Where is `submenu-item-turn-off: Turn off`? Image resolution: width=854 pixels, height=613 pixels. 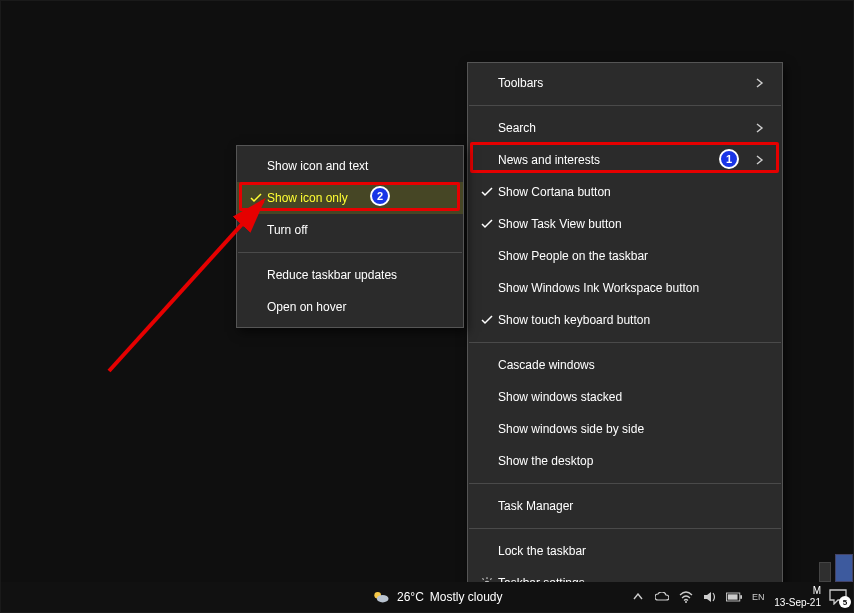 submenu-item-turn-off: Turn off is located at coordinates (350, 230).